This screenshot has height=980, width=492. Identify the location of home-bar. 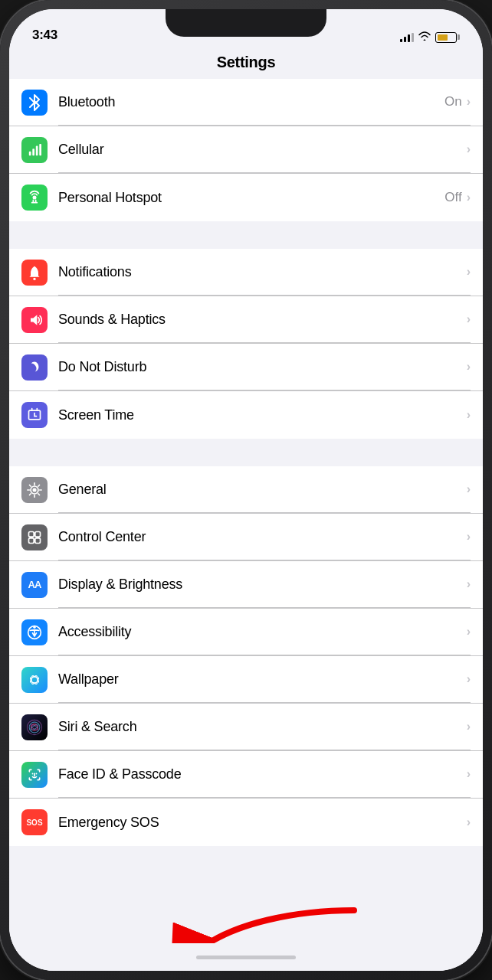
(246, 957).